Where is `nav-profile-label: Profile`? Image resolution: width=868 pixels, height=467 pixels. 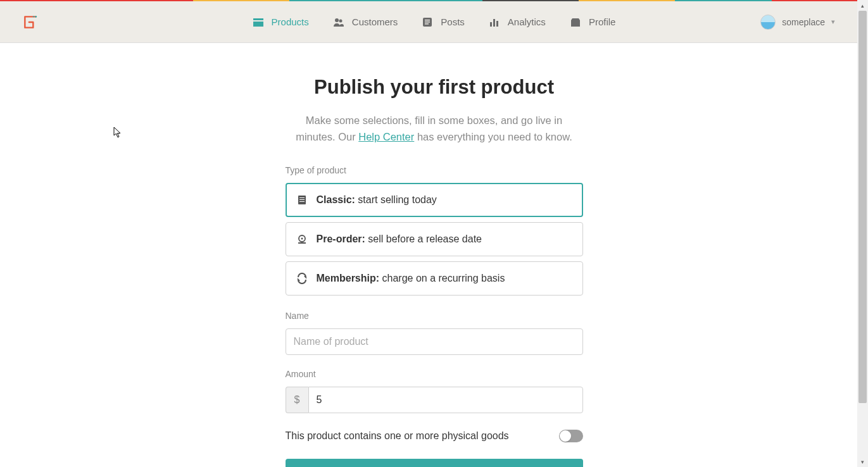
nav-profile-label: Profile is located at coordinates (603, 22).